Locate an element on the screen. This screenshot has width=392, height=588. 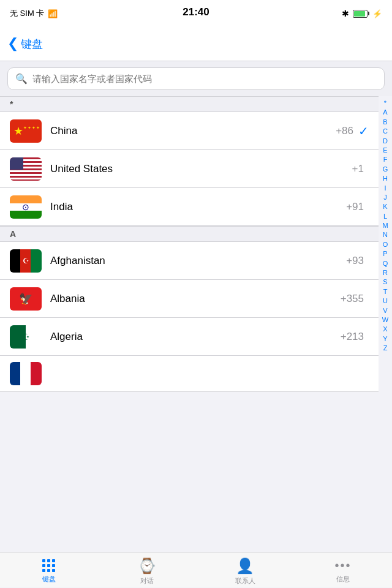
flag-us is located at coordinates (26, 169).